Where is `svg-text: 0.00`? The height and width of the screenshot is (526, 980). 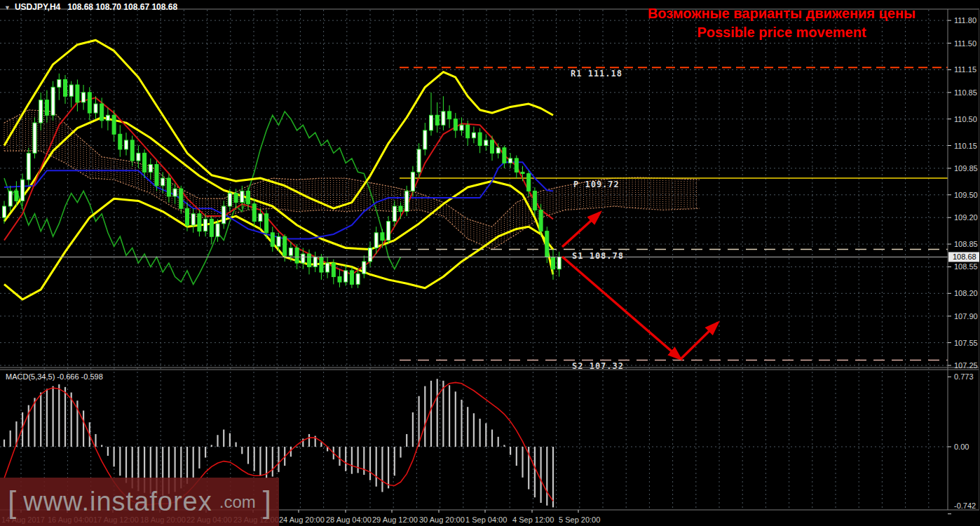
svg-text: 0.00 is located at coordinates (962, 447).